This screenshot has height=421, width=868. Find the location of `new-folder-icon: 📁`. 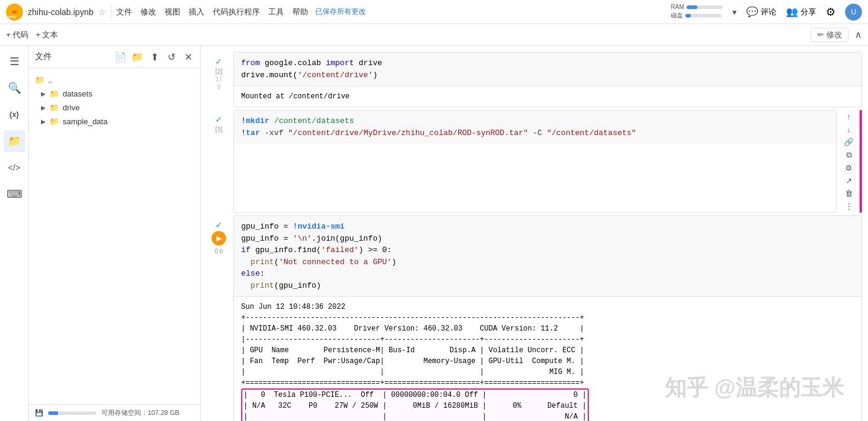

new-folder-icon: 📁 is located at coordinates (137, 57).